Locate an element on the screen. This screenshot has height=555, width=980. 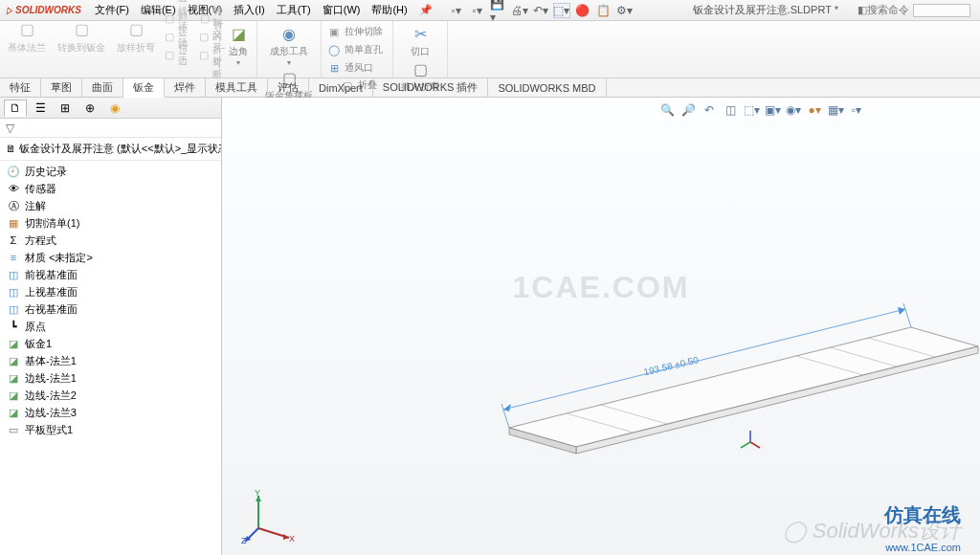
watermark-brand: 仿真在线 is located at coordinates (923, 515).